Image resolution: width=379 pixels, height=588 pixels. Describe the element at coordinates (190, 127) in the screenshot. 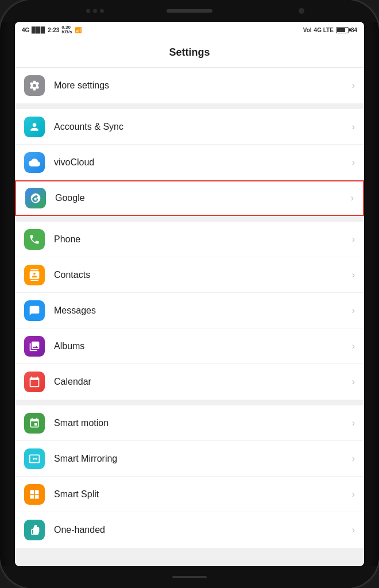

I see `settings-item-accounts-sync: Accounts & Sync ›` at that location.